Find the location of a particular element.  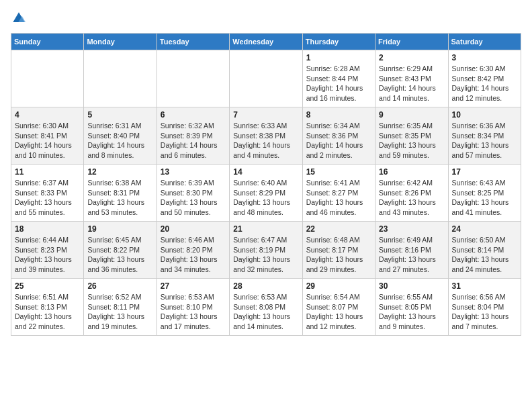

day-number: 30 is located at coordinates (411, 286).